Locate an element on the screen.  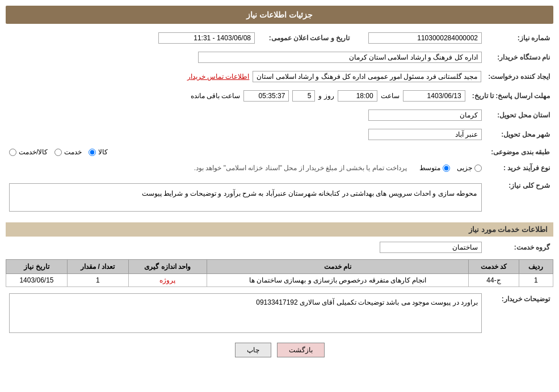
mohlat-label: مهلت ارسال پاسخ: تا تاریخ: is located at coordinates (511, 96).